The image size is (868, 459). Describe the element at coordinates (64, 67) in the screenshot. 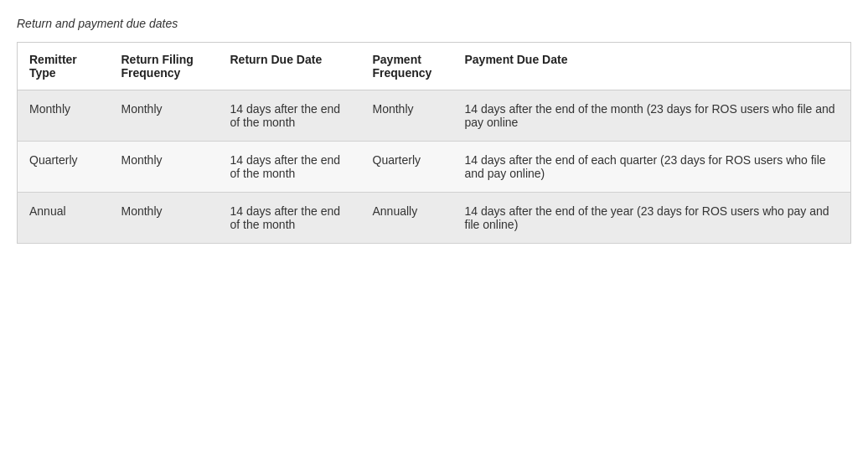

I see `col-header-remitter-type: Remitter Type` at that location.